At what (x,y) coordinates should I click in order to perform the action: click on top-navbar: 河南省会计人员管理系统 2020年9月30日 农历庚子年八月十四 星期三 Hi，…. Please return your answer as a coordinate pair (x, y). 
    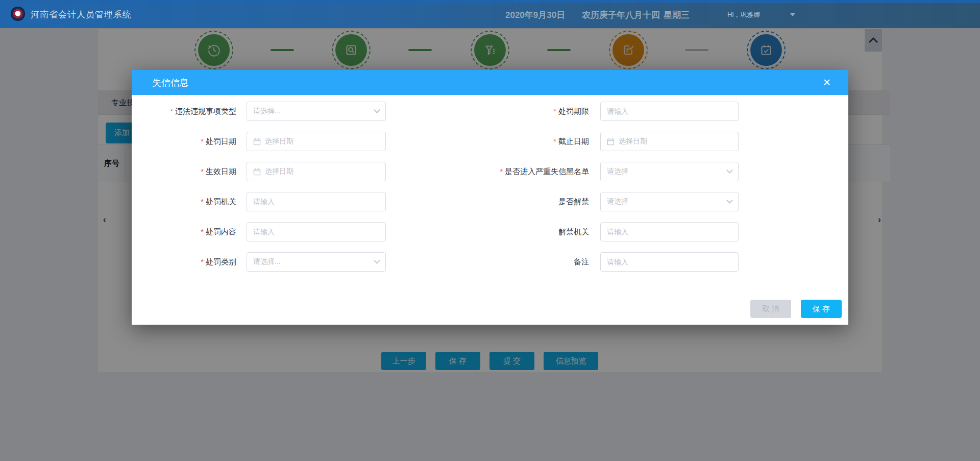
    Looking at the image, I should click on (490, 14).